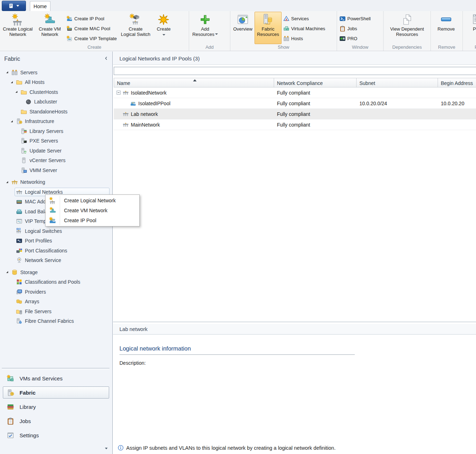  Describe the element at coordinates (50, 28) in the screenshot. I see `create-vm-network-button: Create VM Network` at that location.